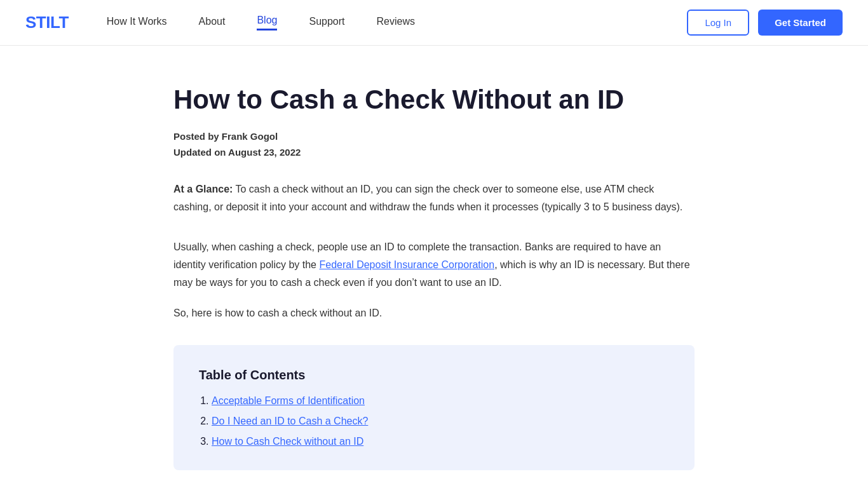  What do you see at coordinates (718, 23) in the screenshot?
I see `login-button: Log In` at bounding box center [718, 23].